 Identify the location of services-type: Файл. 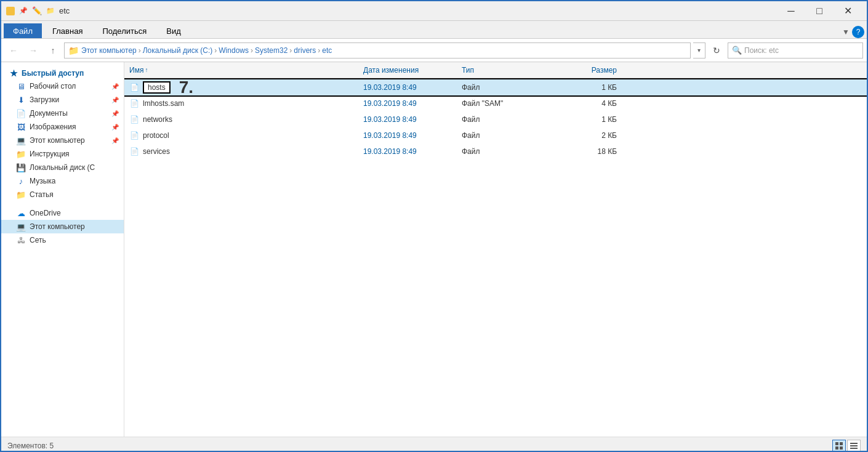
(502, 151).